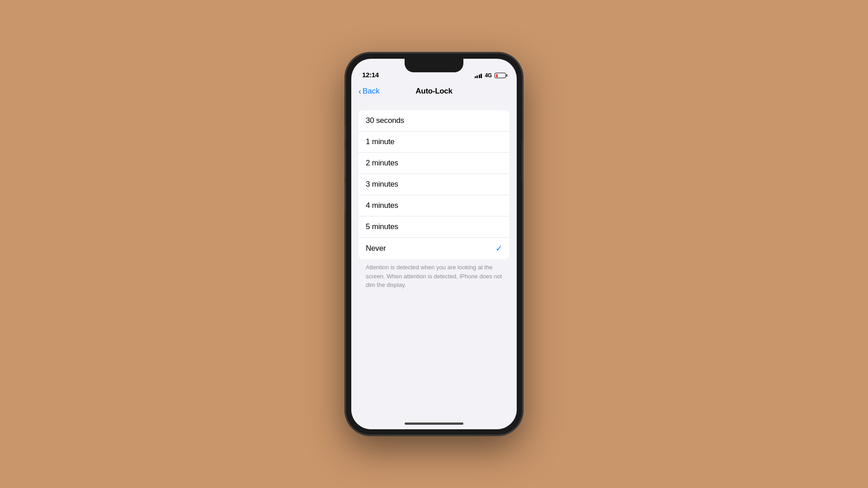 The image size is (868, 488). What do you see at coordinates (345, 163) in the screenshot?
I see `btn-volume-up` at bounding box center [345, 163].